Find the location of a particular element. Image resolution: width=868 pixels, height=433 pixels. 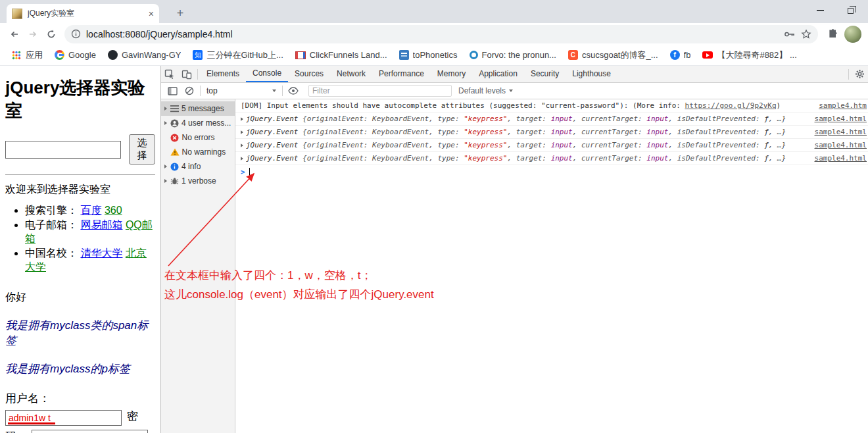

apps-grid-icon is located at coordinates (16, 55).